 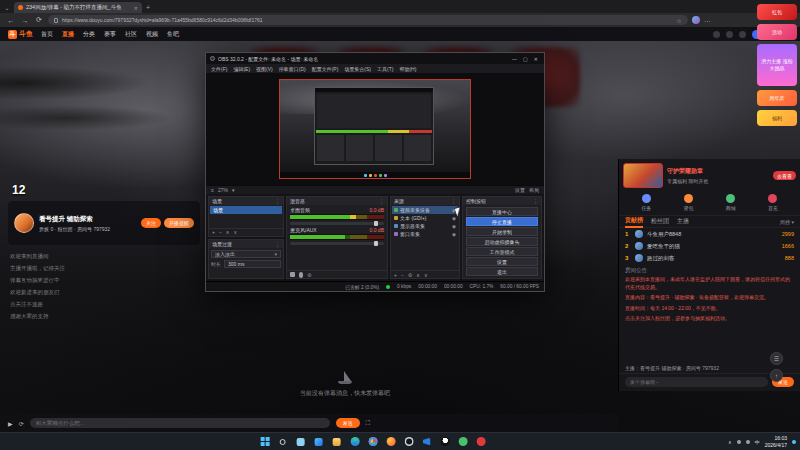 I want to click on quick-task: 任务, so click(x=646, y=202).